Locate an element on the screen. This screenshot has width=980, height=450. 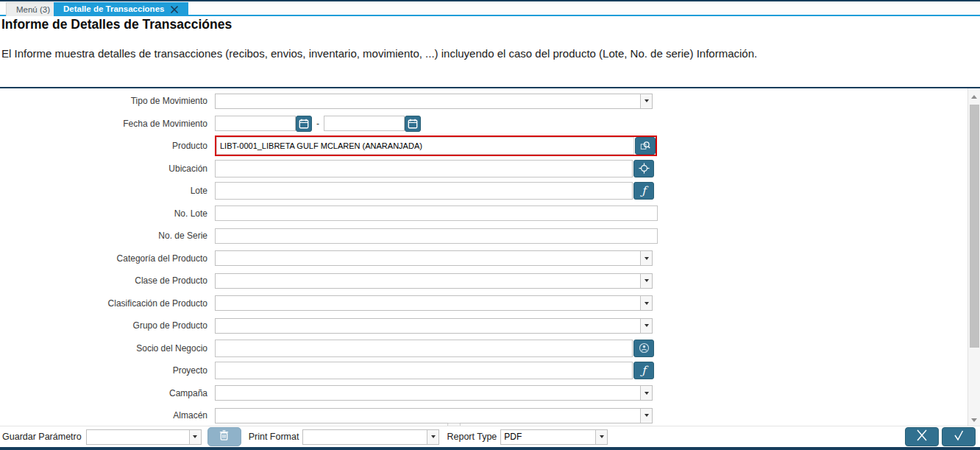
tipo-de-movimiento-combobox is located at coordinates (434, 102).